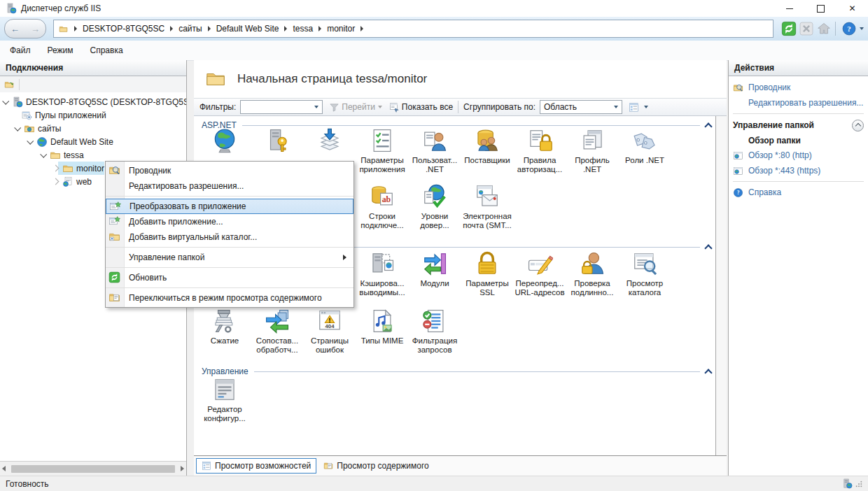  What do you see at coordinates (789, 29) in the screenshot?
I see `refresh-button` at bounding box center [789, 29].